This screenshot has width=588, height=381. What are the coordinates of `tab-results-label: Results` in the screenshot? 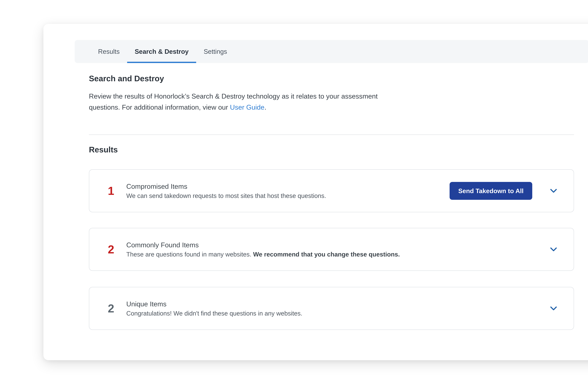 It's located at (109, 51).